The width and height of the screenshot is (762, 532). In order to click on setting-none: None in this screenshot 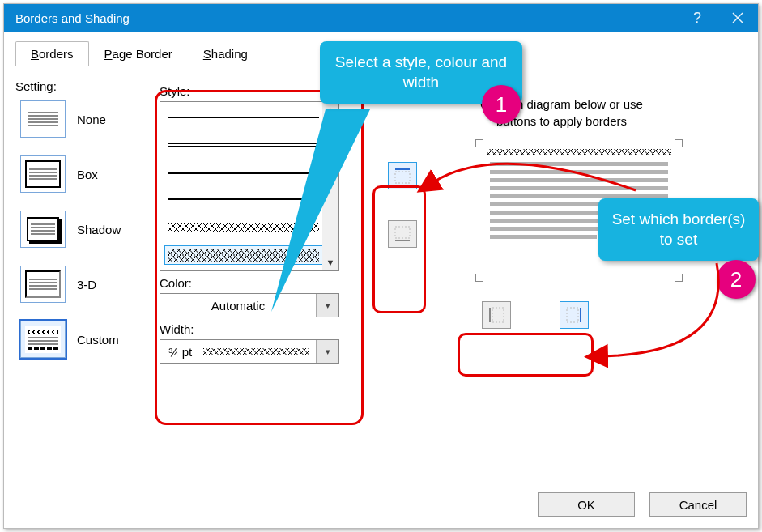, I will do `click(87, 119)`.